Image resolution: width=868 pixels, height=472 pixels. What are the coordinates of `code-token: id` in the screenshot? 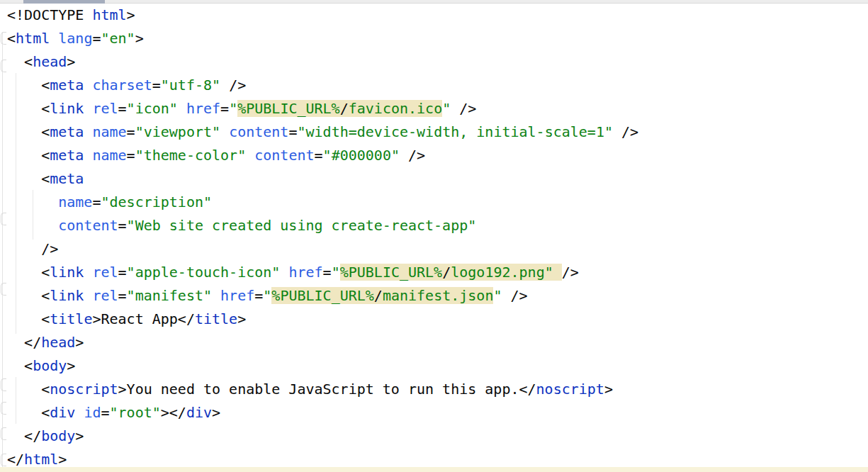 It's located at (92, 412).